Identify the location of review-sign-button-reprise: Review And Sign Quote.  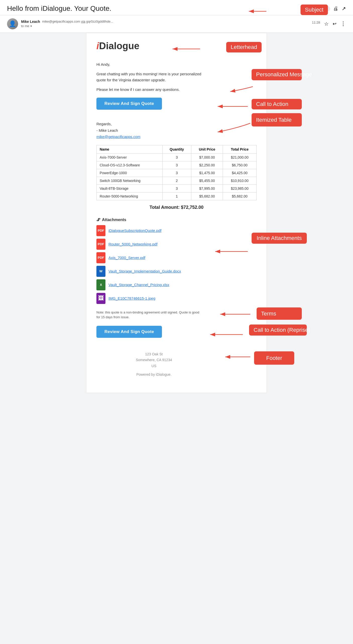
(129, 332).